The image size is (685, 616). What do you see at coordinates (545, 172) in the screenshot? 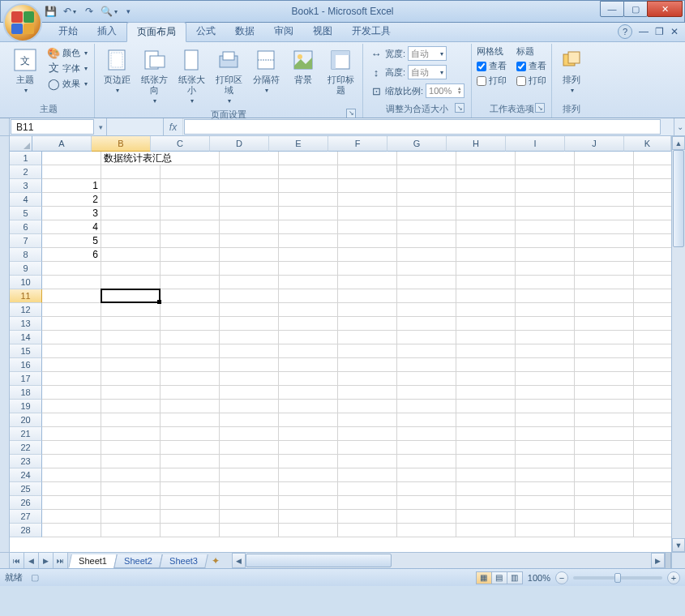
I see `cell-I2` at bounding box center [545, 172].